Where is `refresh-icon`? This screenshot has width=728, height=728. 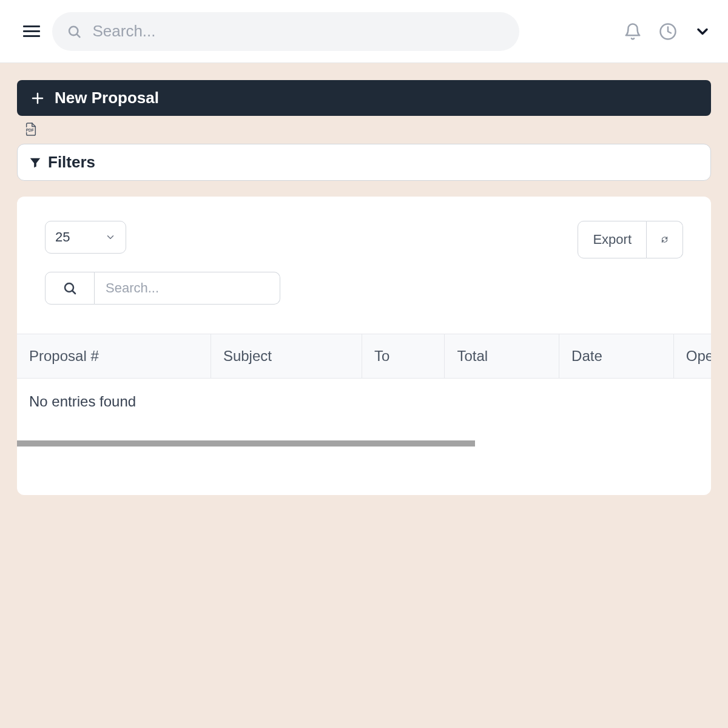
refresh-icon is located at coordinates (665, 240).